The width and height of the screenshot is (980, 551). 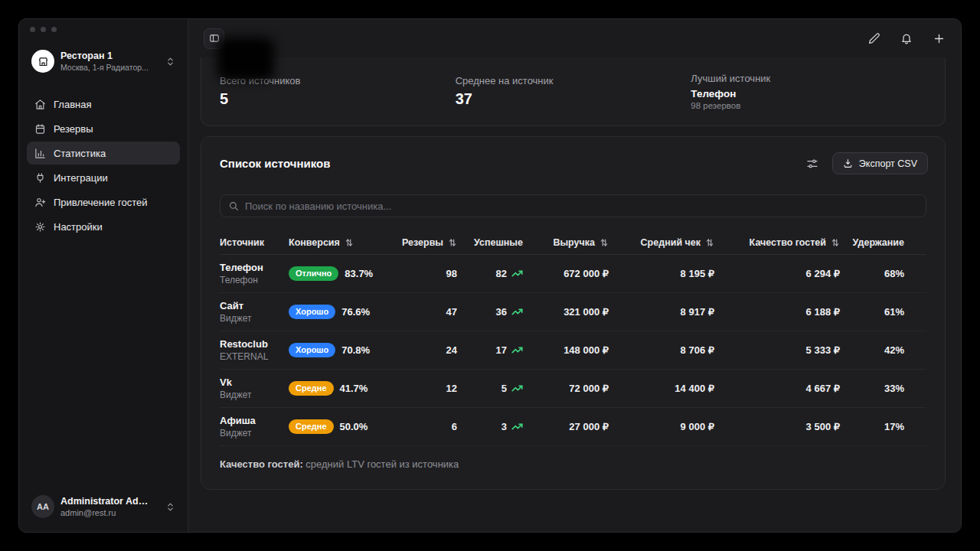 I want to click on gear-icon, so click(x=40, y=227).